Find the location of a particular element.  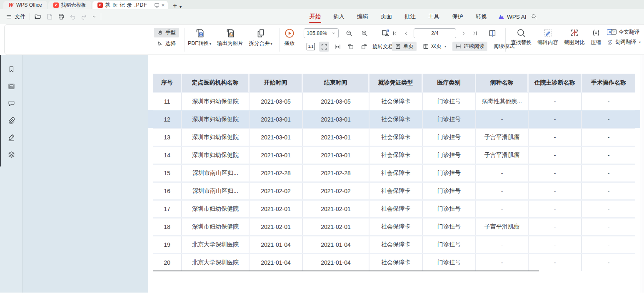

tab-list-chevron-icon: ▾ is located at coordinates (181, 7).